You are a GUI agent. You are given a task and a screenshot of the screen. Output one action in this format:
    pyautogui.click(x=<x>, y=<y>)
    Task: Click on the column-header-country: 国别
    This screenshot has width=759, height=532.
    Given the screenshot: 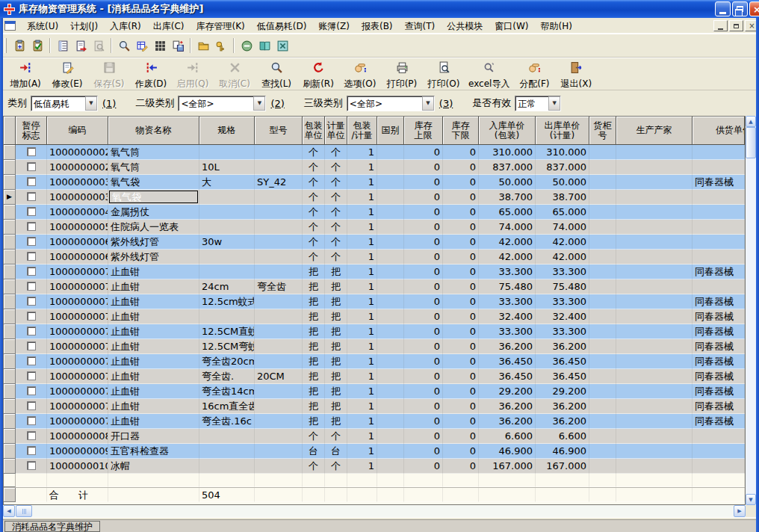 What is the action you would take?
    pyautogui.click(x=391, y=131)
    